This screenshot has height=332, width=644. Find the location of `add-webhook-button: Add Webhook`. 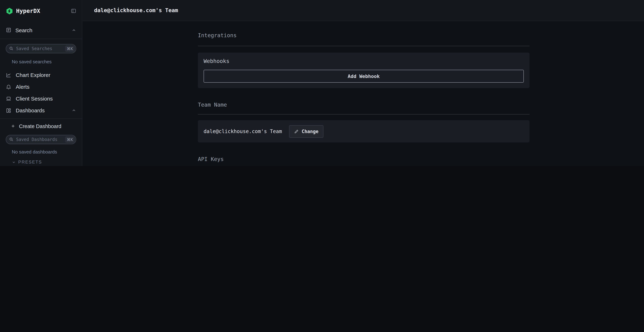

add-webhook-button: Add Webhook is located at coordinates (364, 76).